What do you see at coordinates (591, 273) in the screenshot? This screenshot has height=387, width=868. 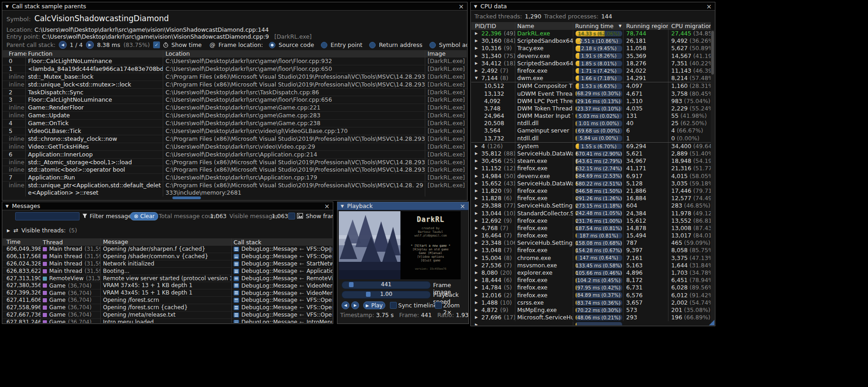 I see `cpu-process-row: ▶8,080(20)explorer.exe105.66 ms (0.46%)4…` at bounding box center [591, 273].